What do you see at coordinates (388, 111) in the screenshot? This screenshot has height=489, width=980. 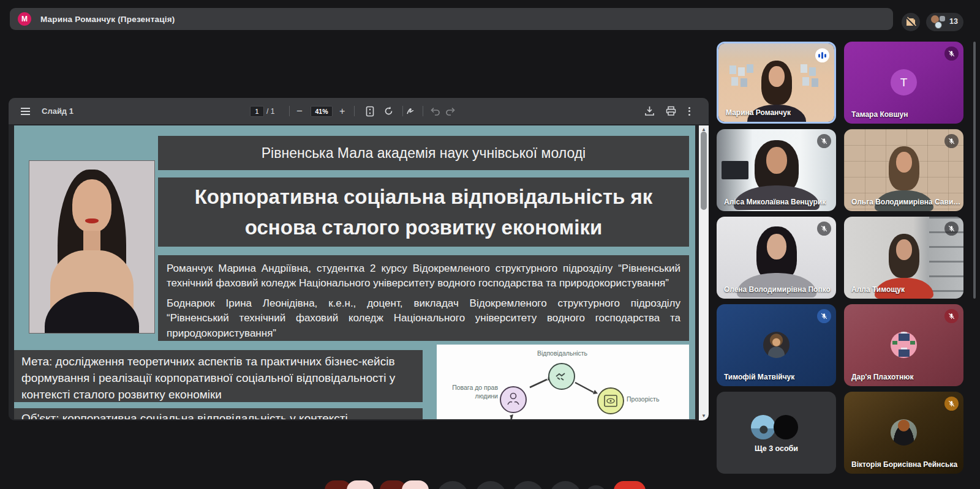 I see `rotate-icon` at bounding box center [388, 111].